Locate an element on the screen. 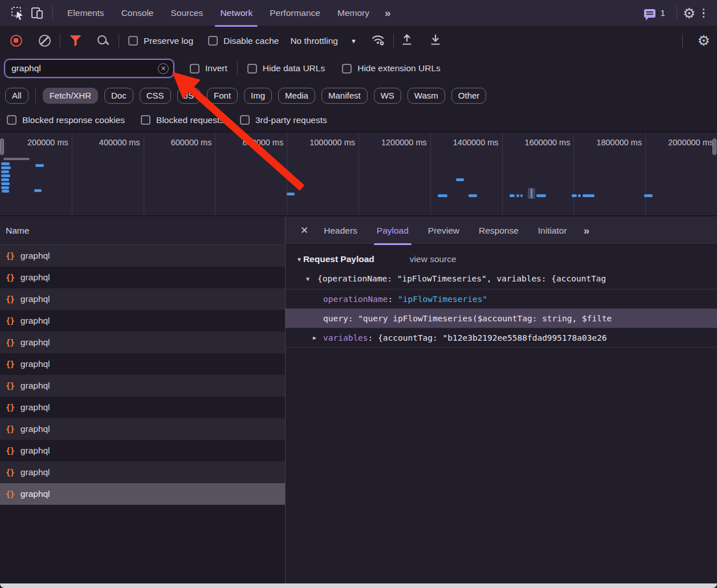 The image size is (717, 588). request-payload-section-header: ▼ Request Payload view source is located at coordinates (502, 257).